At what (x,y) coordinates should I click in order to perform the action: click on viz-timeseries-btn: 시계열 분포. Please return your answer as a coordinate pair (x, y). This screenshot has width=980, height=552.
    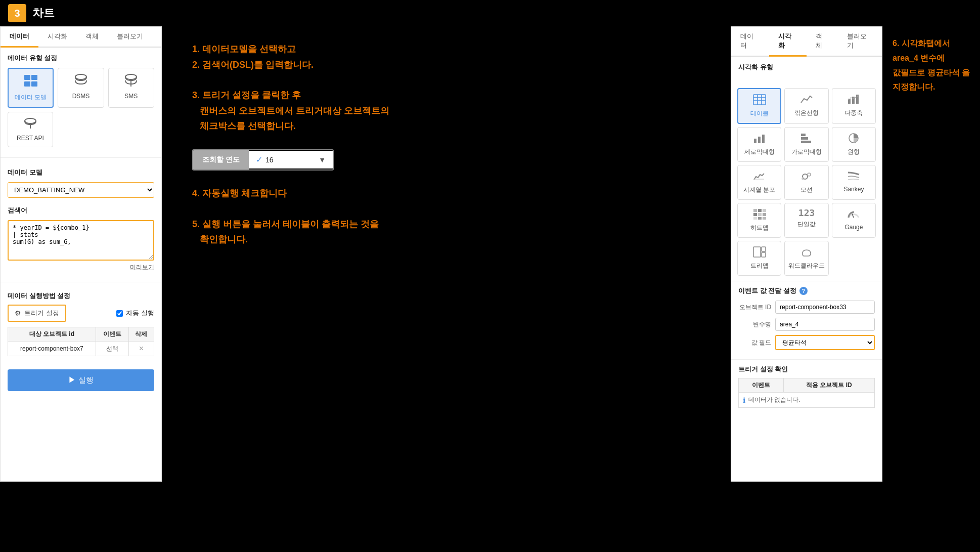
    Looking at the image, I should click on (760, 182).